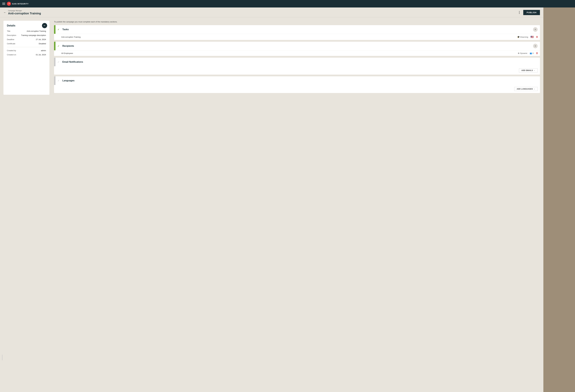 The image size is (575, 392). Describe the element at coordinates (44, 50) in the screenshot. I see `detail-value-created-by: admin` at that location.